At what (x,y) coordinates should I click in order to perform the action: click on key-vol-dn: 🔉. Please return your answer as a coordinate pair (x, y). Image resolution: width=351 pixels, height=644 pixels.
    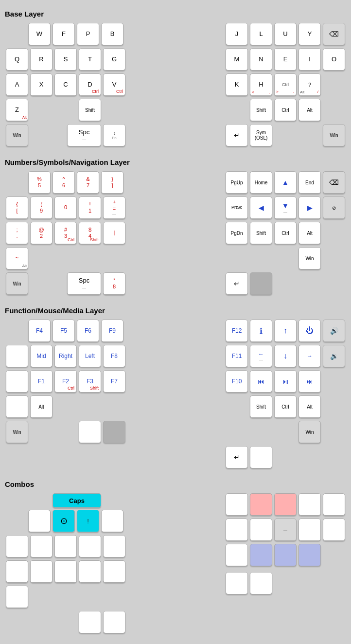
    Looking at the image, I should click on (334, 356).